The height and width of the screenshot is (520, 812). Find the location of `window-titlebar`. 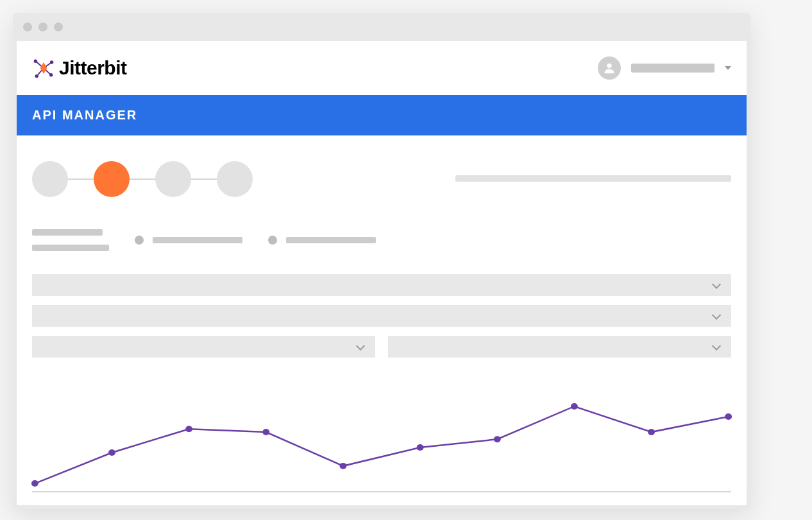

window-titlebar is located at coordinates (382, 27).